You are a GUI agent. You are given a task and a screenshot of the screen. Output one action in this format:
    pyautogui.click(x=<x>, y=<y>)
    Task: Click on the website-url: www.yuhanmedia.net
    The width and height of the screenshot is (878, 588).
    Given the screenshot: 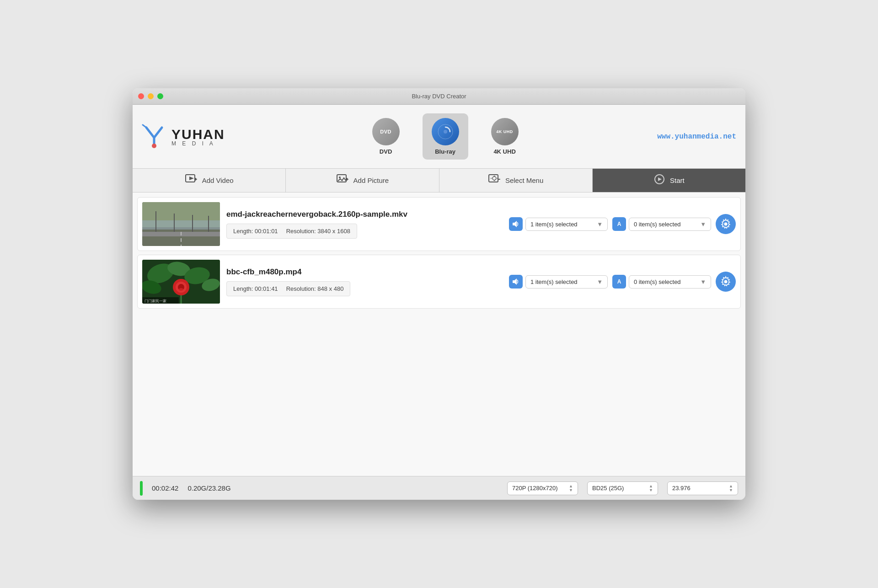 What is the action you would take?
    pyautogui.click(x=697, y=137)
    